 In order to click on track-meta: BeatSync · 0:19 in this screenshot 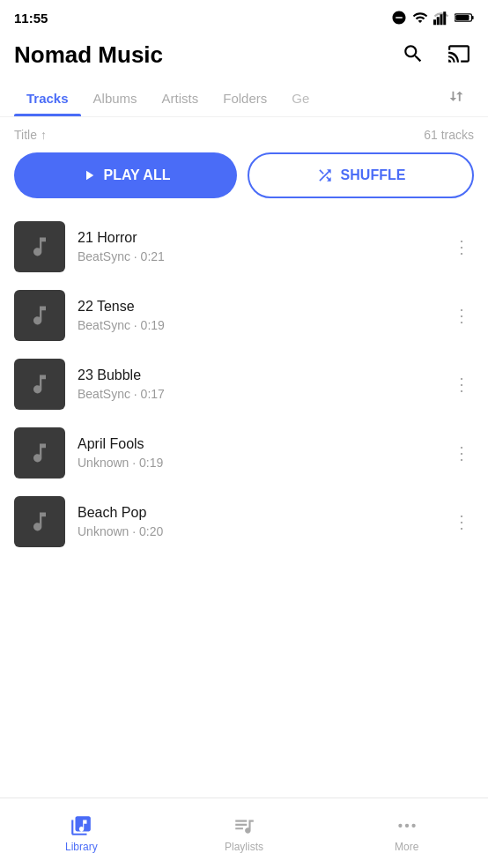, I will do `click(257, 325)`.